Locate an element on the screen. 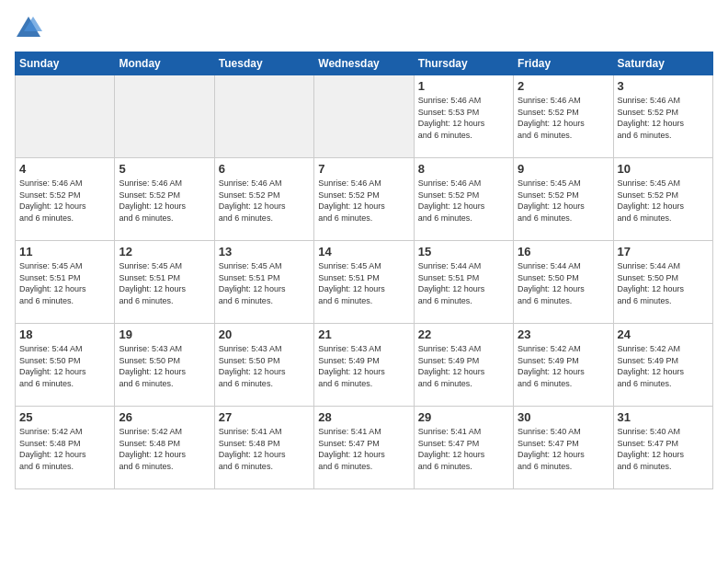  day-number: 16 is located at coordinates (563, 252).